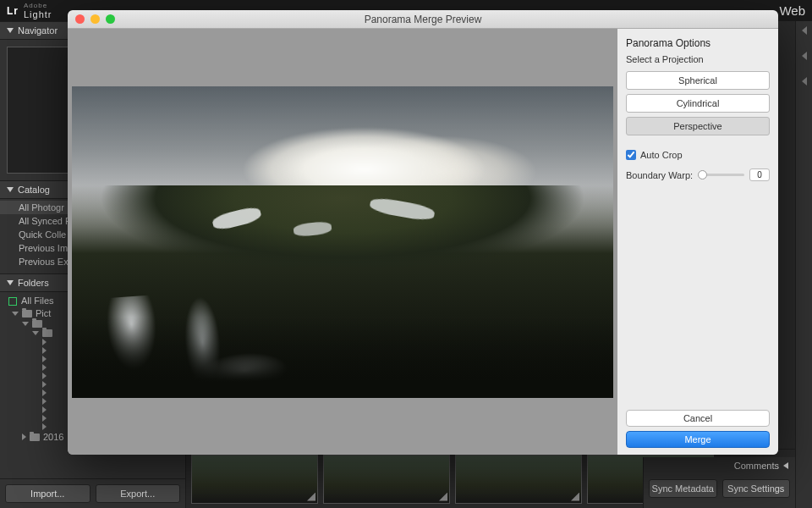 The width and height of the screenshot is (812, 508). What do you see at coordinates (698, 103) in the screenshot?
I see `projection-cylindrical-button: Cylindrical` at bounding box center [698, 103].